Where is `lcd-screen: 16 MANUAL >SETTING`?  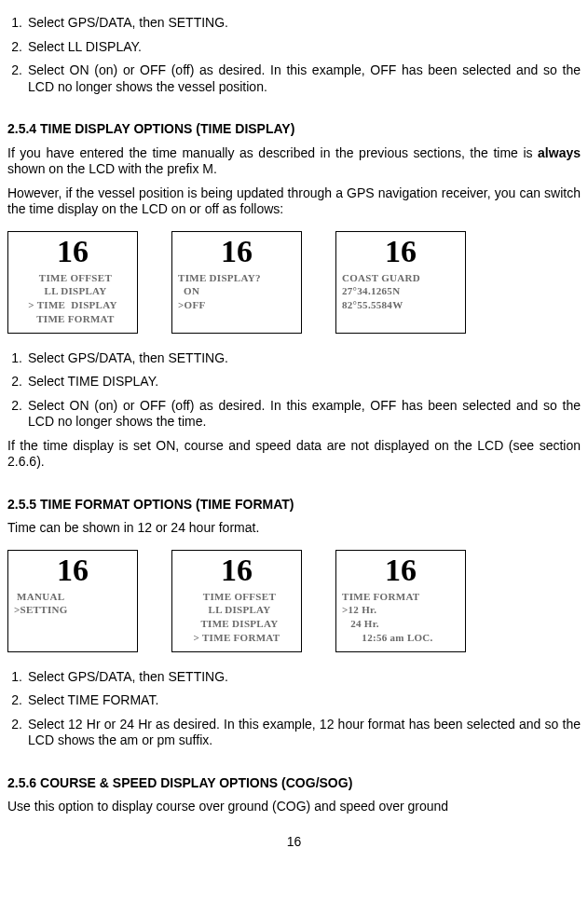
lcd-screen: 16 MANUAL >SETTING is located at coordinates (73, 601).